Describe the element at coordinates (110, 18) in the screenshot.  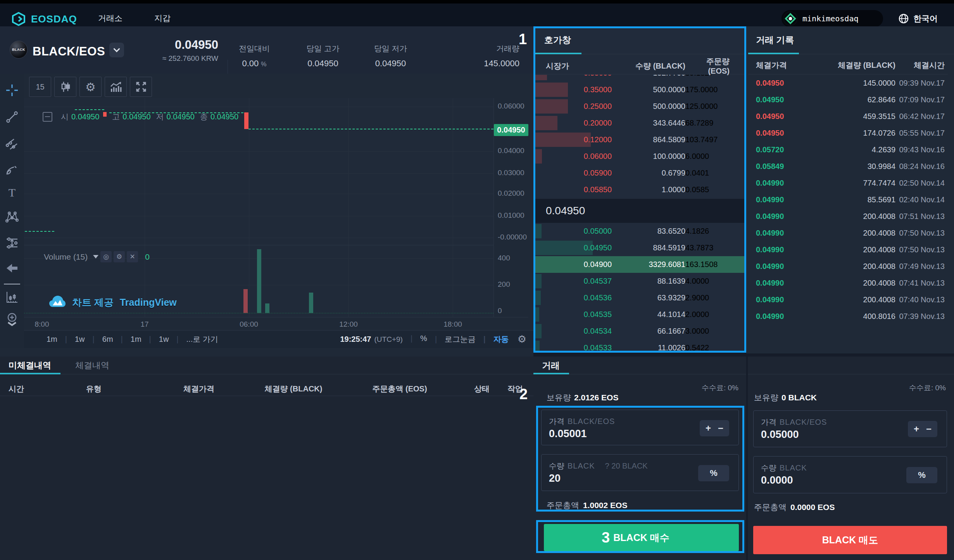
I see `nav-item: 거래소` at that location.